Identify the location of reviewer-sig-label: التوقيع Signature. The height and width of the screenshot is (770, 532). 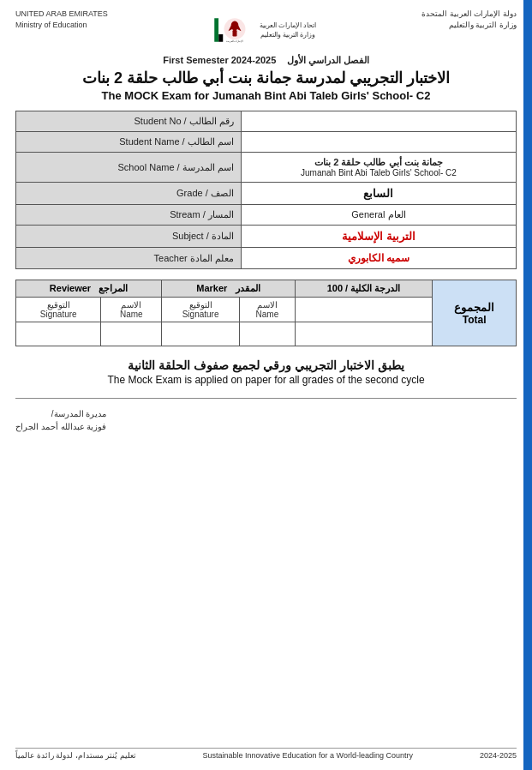
(58, 310).